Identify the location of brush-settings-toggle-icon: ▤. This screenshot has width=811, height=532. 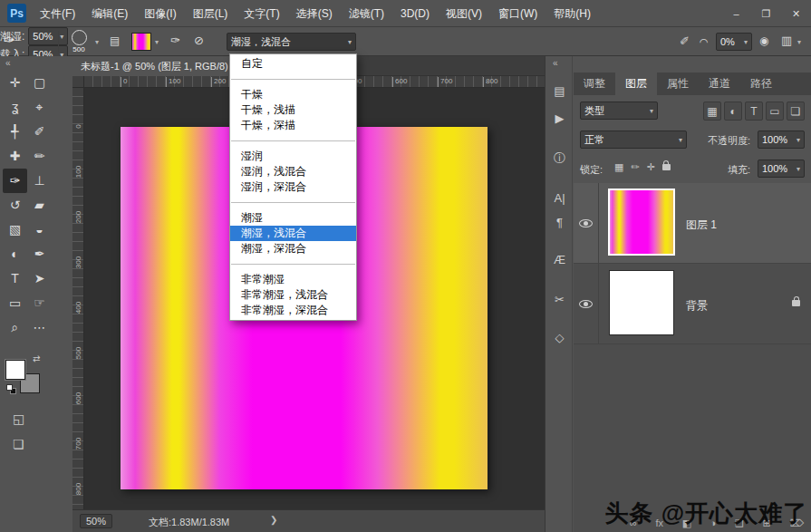
(114, 41).